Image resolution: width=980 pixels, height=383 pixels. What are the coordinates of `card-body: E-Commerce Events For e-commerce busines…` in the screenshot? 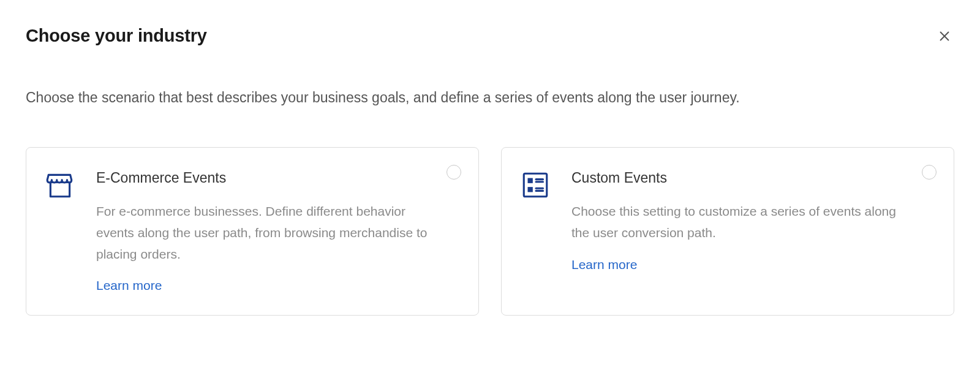 It's located at (277, 229).